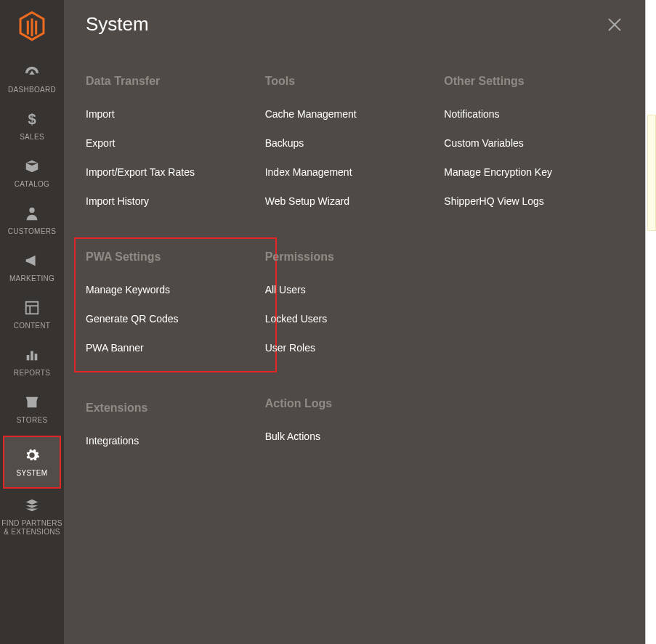  What do you see at coordinates (355, 404) in the screenshot?
I see `section-title: Action Logs` at bounding box center [355, 404].